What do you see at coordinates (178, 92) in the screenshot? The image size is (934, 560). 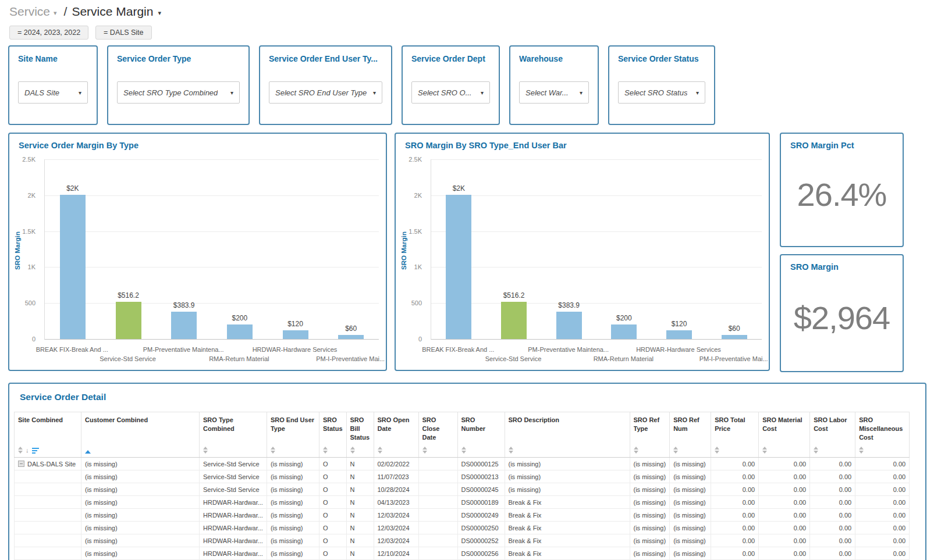 I see `filter-dropdown: Select SRO Type Combined▾` at bounding box center [178, 92].